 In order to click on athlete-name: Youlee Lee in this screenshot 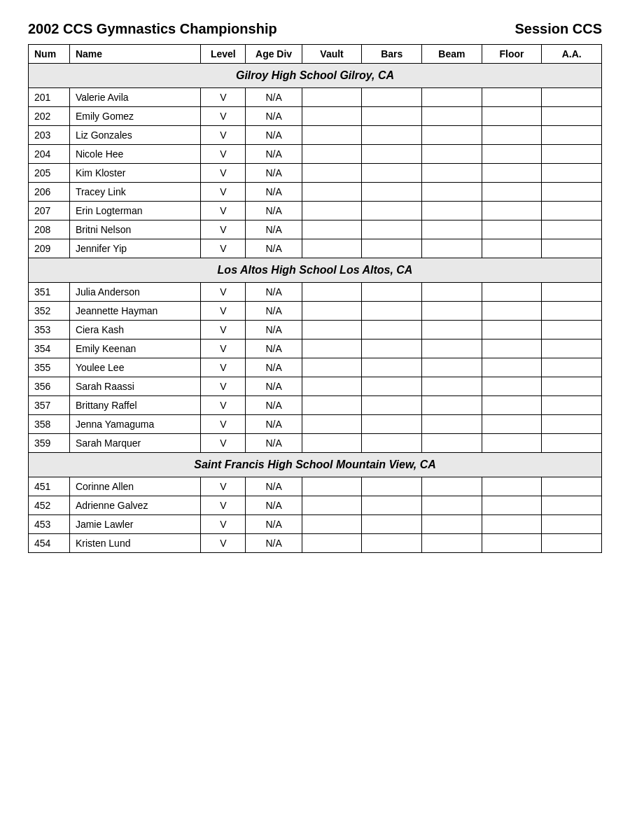, I will do `click(134, 368)`.